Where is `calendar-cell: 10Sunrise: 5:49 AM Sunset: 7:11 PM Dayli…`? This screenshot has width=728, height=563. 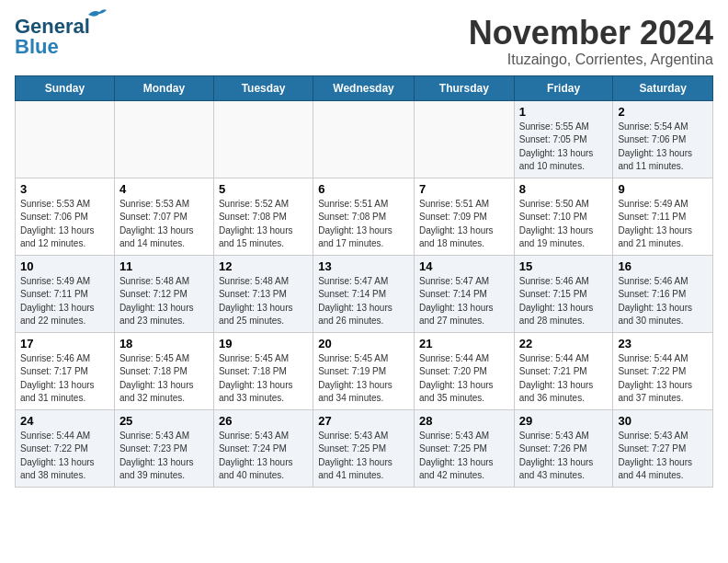
calendar-cell: 10Sunrise: 5:49 AM Sunset: 7:11 PM Dayli… is located at coordinates (65, 293).